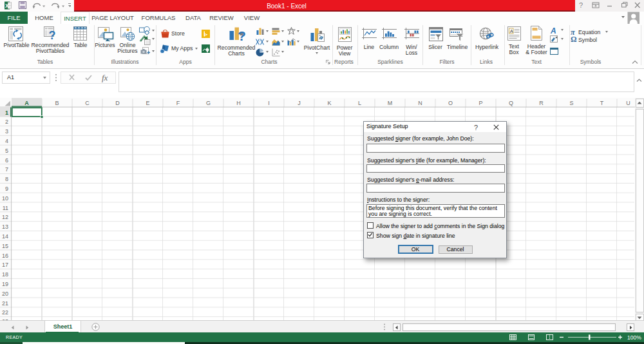 The width and height of the screenshot is (644, 344). Describe the element at coordinates (6, 151) in the screenshot. I see `svg-text: 5` at that location.